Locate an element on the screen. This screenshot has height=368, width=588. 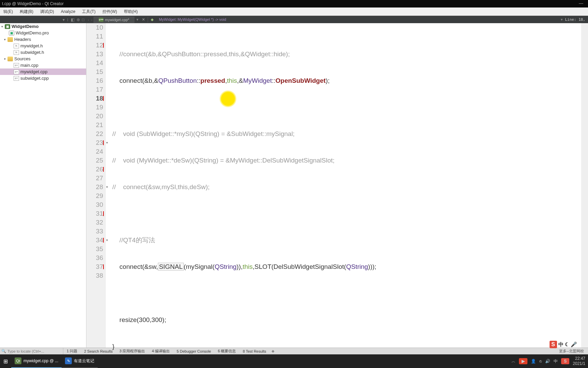
source-file-label: mywidget.cpp is located at coordinates (34, 72).